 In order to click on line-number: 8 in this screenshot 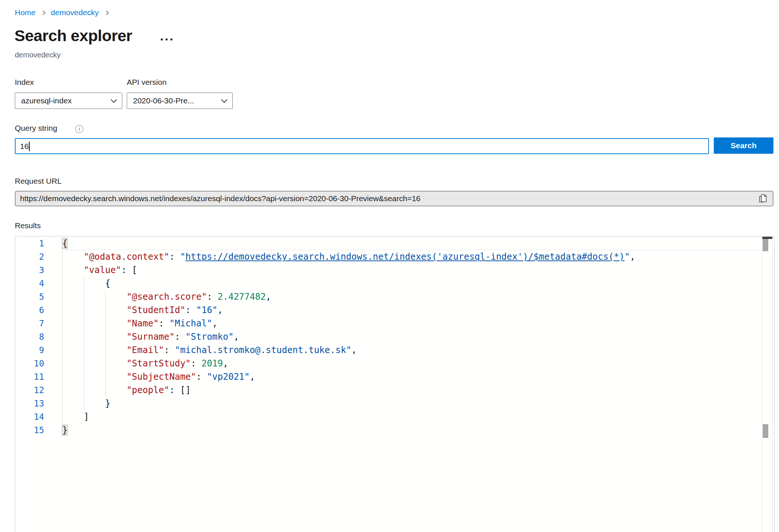, I will do `click(39, 337)`.